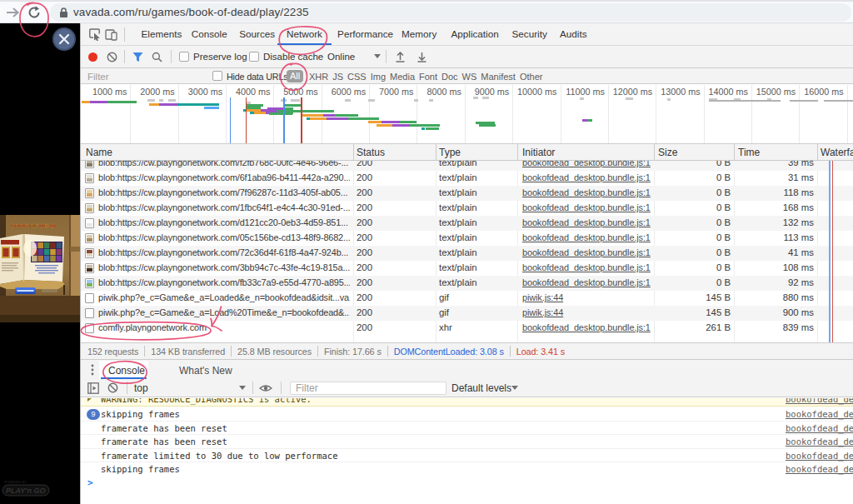  What do you see at coordinates (90, 483) in the screenshot?
I see `console-prompt: >` at bounding box center [90, 483].